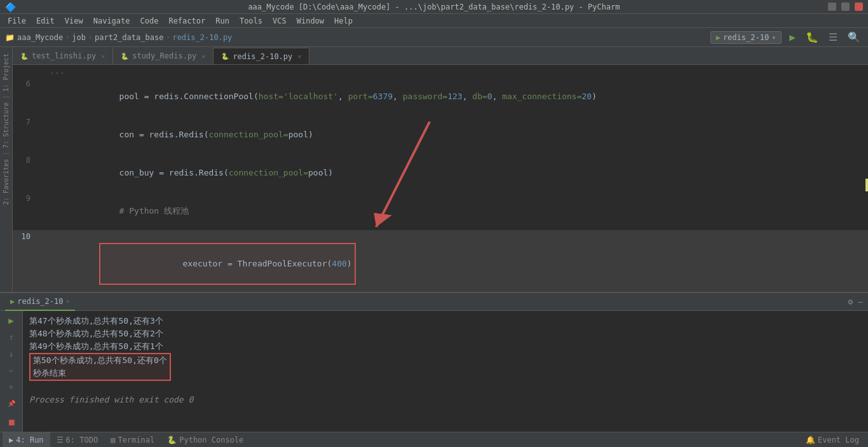  I want to click on search-button: 🔍, so click(854, 37).